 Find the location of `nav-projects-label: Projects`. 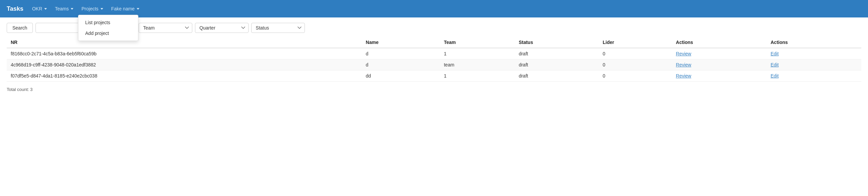

nav-projects-label: Projects is located at coordinates (90, 9).